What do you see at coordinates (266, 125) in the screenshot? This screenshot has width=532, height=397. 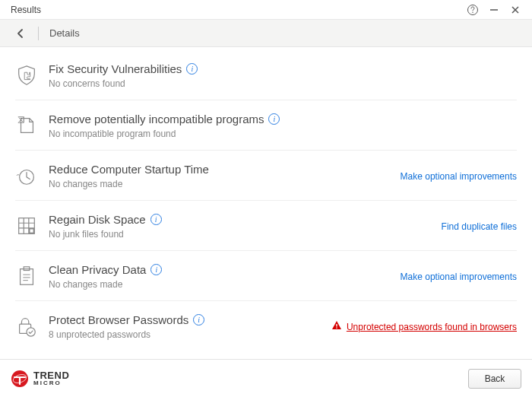 I see `result-row-incompatible: Remove potentially incompatible programs…` at bounding box center [266, 125].